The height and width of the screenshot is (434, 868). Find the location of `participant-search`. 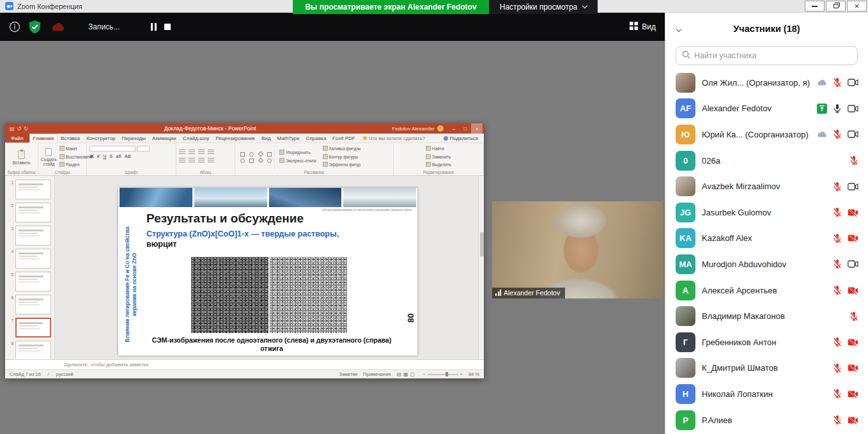

participant-search is located at coordinates (767, 56).